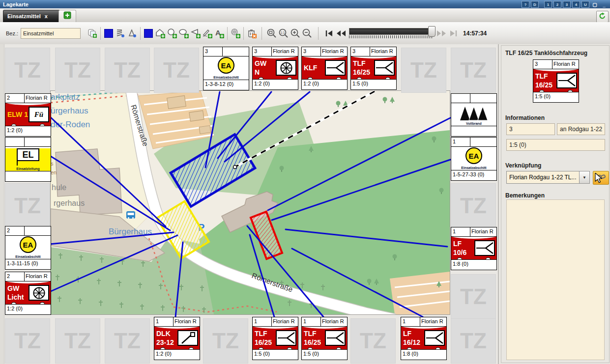 This screenshot has height=364, width=610. What do you see at coordinates (307, 33) in the screenshot?
I see `zoom-out-icon` at bounding box center [307, 33].